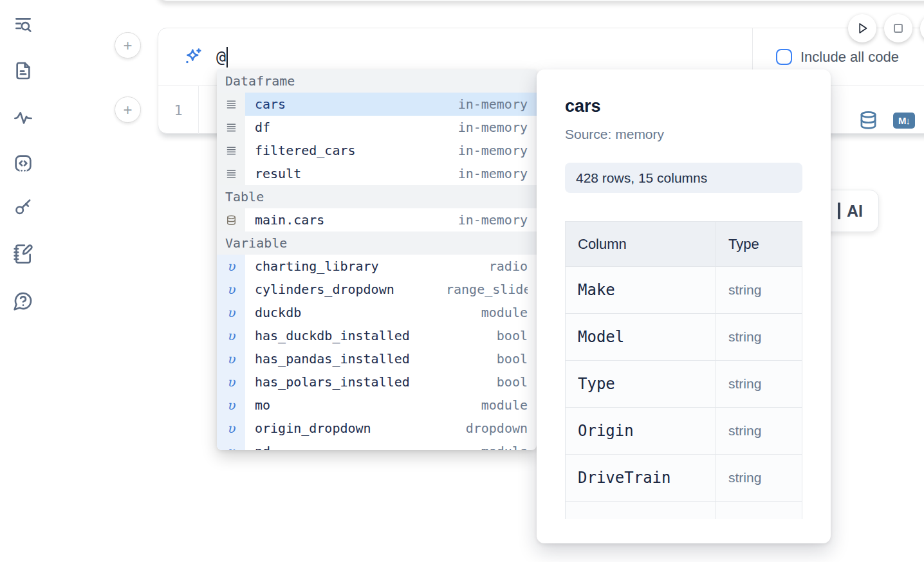 This screenshot has width=924, height=562. I want to click on column-name-cell: Origin, so click(641, 431).